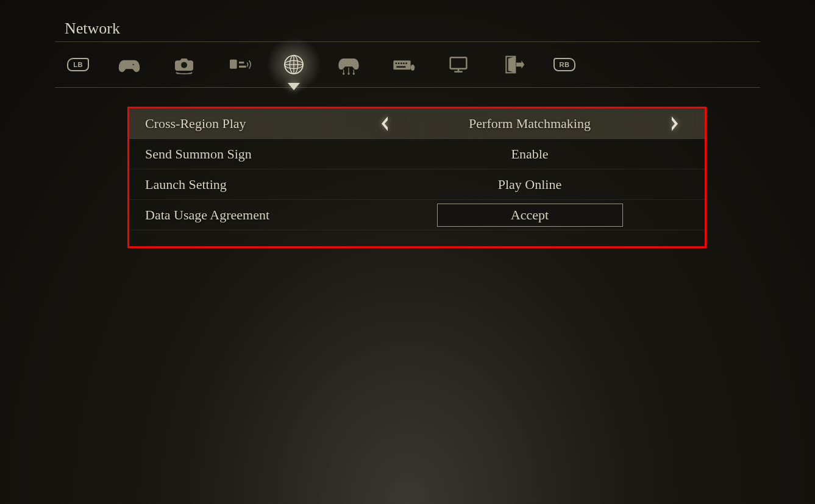 This screenshot has width=815, height=504. What do you see at coordinates (530, 185) in the screenshot?
I see `setting-value-area: Play Online` at bounding box center [530, 185].